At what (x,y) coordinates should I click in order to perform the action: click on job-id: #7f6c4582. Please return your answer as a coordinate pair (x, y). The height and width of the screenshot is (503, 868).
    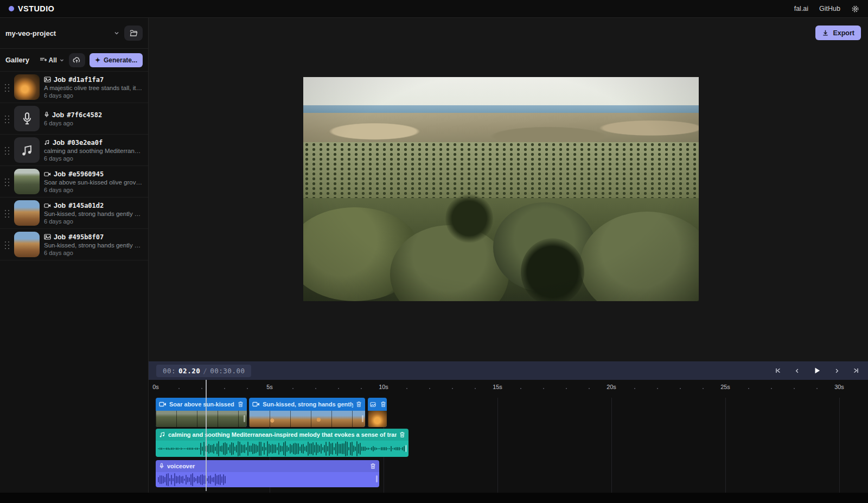
    Looking at the image, I should click on (85, 115).